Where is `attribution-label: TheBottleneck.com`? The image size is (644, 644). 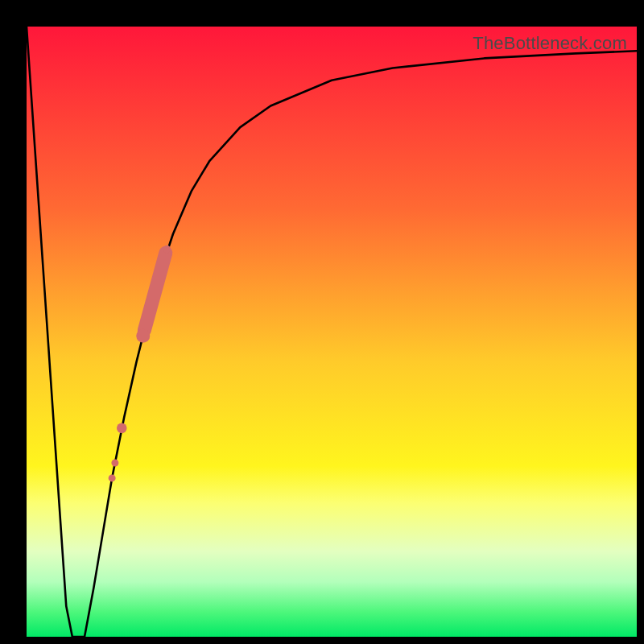 attribution-label: TheBottleneck.com is located at coordinates (550, 43).